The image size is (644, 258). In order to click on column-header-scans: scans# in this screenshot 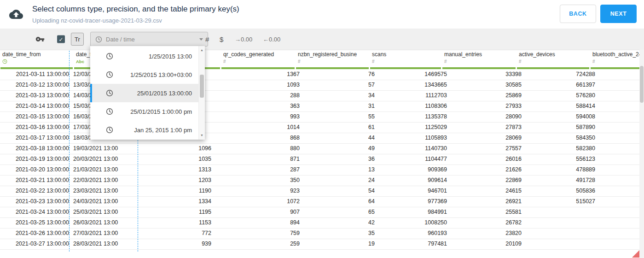, I will do `click(406, 60)`.